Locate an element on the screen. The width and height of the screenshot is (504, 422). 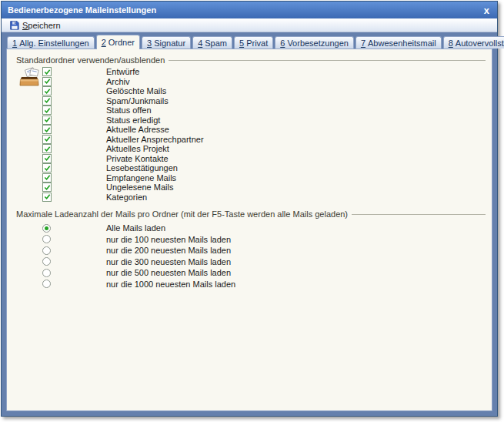
folder-label: Status offen is located at coordinates (129, 110).